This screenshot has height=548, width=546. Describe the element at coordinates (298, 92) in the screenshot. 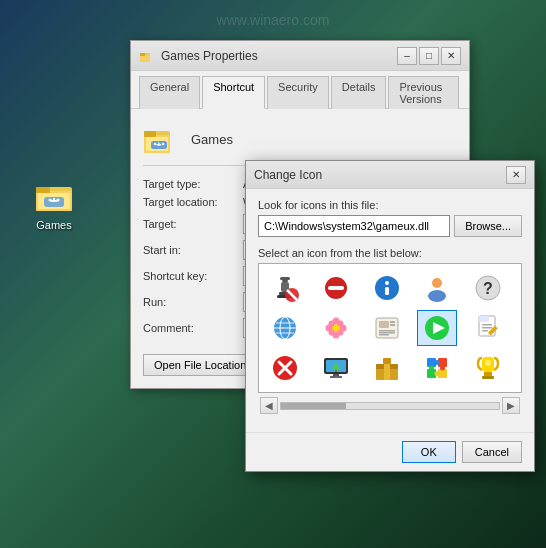

I see `tab-security: Security` at that location.